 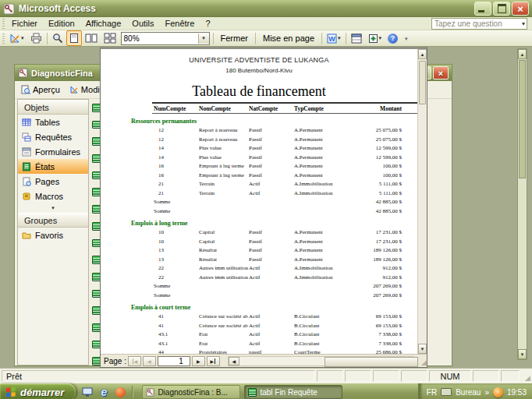 What do you see at coordinates (356, 38) in the screenshot?
I see `database-window-button` at bounding box center [356, 38].